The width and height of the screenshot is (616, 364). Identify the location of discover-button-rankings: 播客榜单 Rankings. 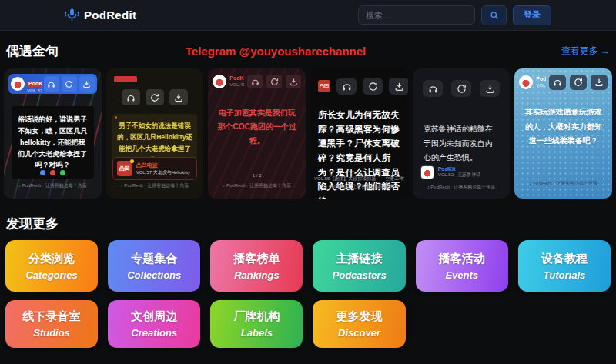
(256, 266).